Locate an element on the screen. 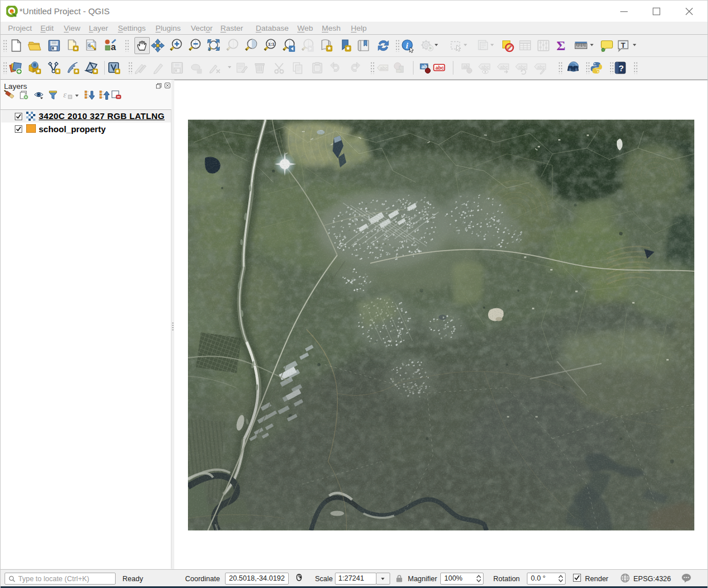  svg-text: ε is located at coordinates (65, 95).